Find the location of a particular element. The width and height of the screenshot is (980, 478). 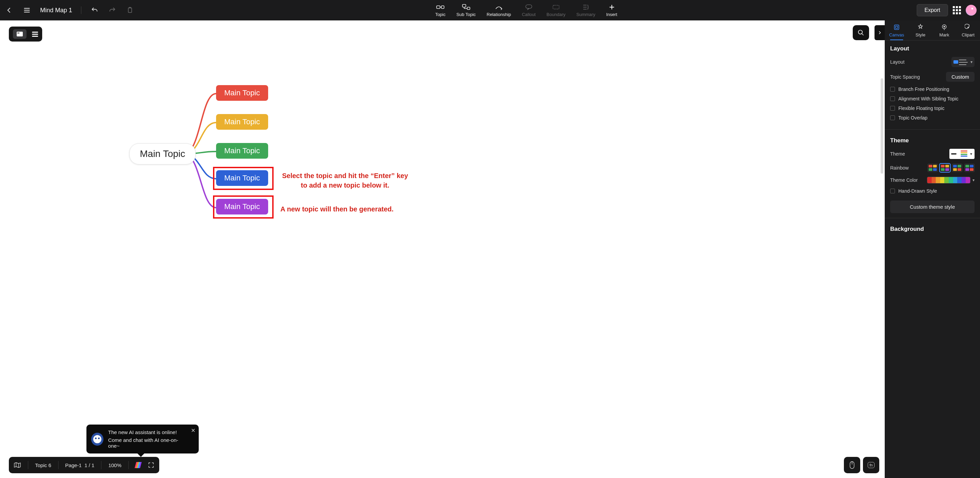

right-panel: Canvas Style Mark Clipart Layout Layout is located at coordinates (932, 249).